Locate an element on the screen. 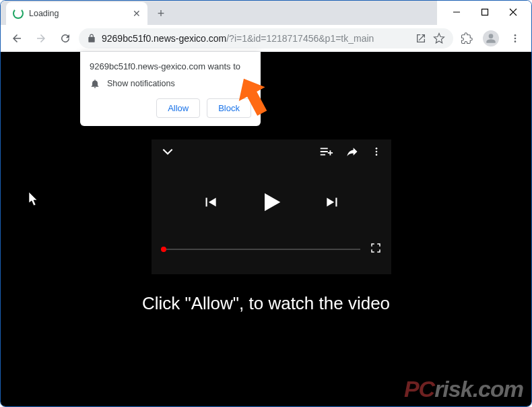 This screenshot has width=532, height=407. back-button is located at coordinates (17, 38).